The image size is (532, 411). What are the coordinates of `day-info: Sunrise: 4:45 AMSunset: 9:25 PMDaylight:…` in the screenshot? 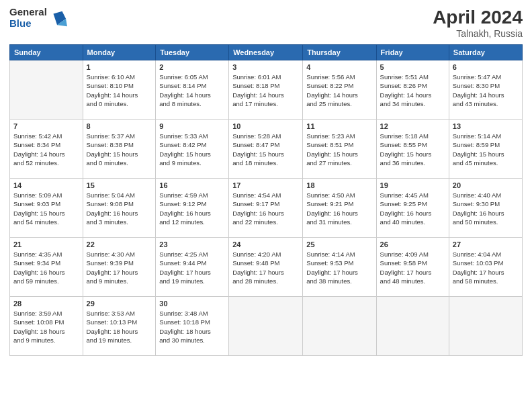 It's located at (412, 208).